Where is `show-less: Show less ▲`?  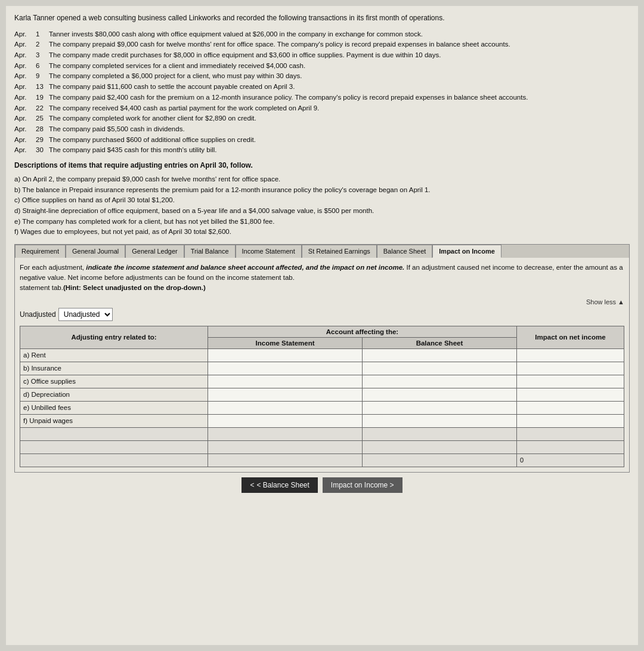
show-less: Show less ▲ is located at coordinates (322, 302).